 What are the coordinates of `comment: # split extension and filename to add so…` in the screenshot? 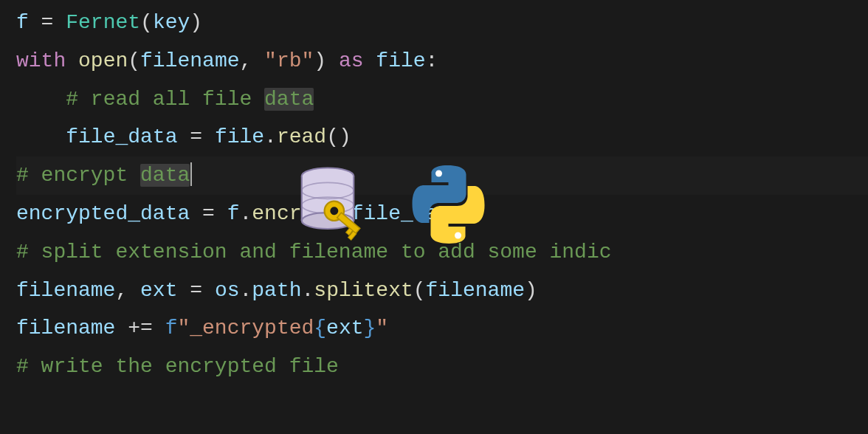 It's located at (314, 252).